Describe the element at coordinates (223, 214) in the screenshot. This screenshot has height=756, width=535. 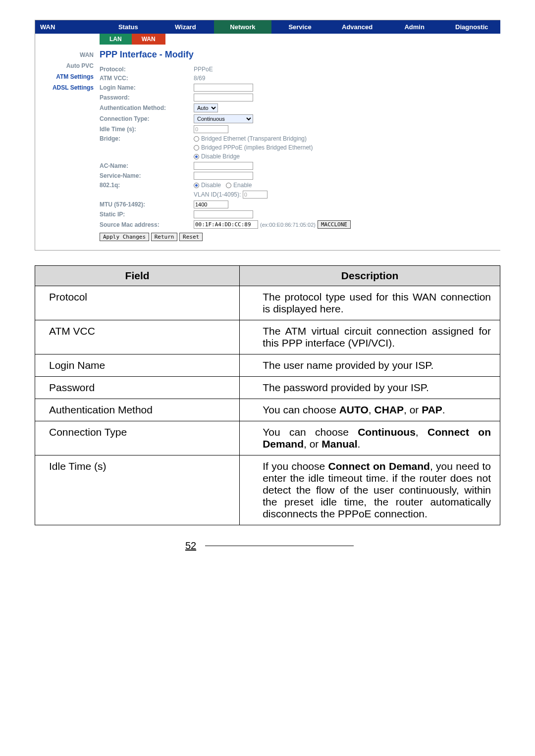
I see `static-ip-input` at that location.